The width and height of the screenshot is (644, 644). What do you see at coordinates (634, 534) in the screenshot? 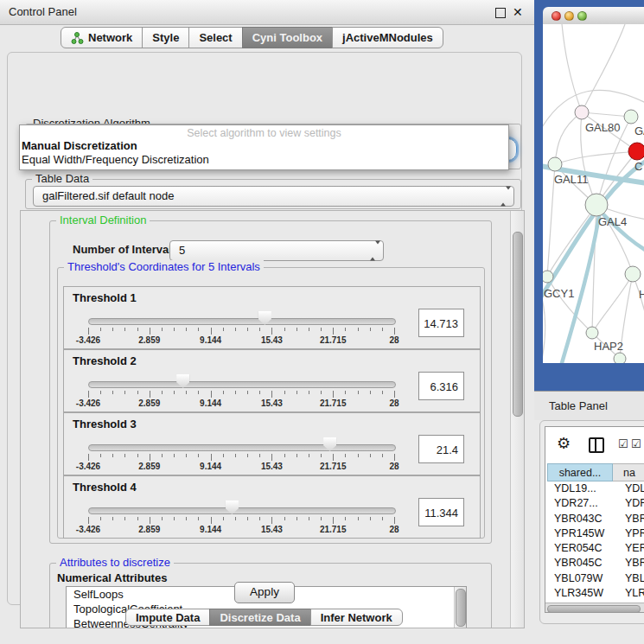
I see `cell-name: YPR1` at bounding box center [634, 534].